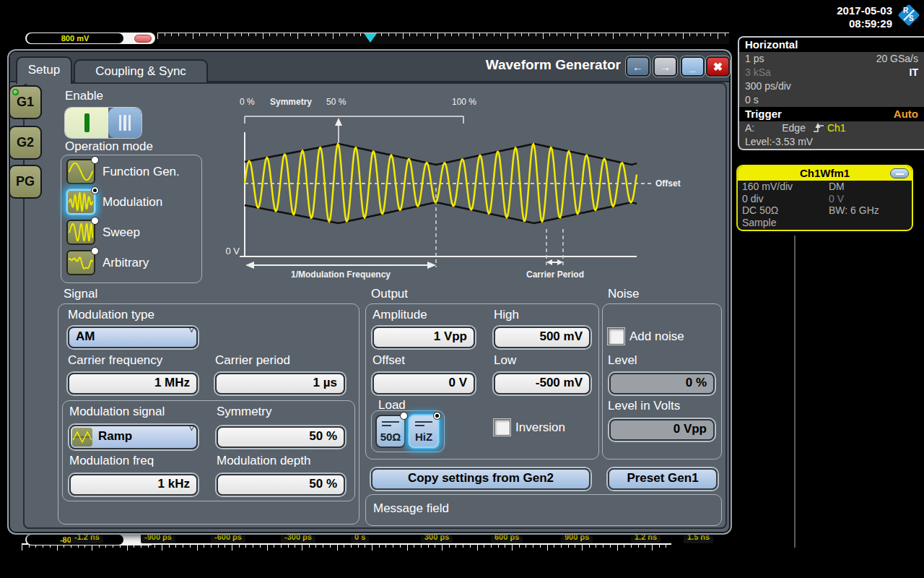 The image size is (924, 578). Describe the element at coordinates (90, 38) in the screenshot. I see `top-signal-bar: 800 mV` at that location.